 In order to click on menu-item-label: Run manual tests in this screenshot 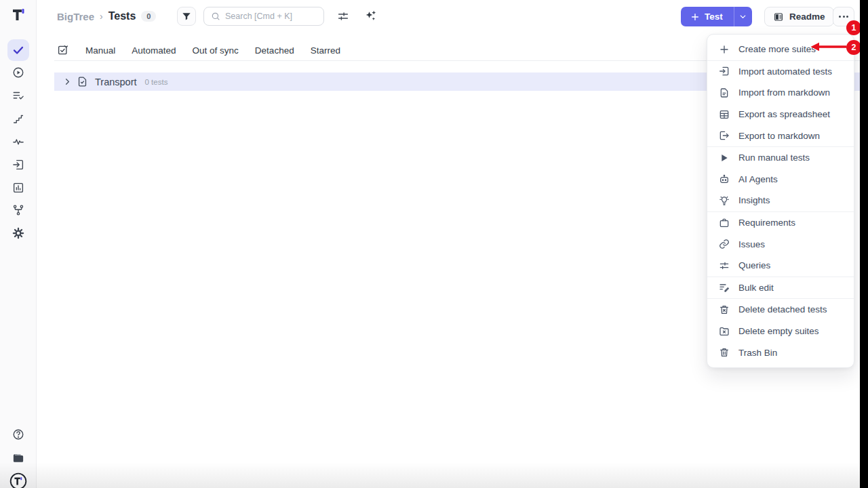, I will do `click(774, 157)`.